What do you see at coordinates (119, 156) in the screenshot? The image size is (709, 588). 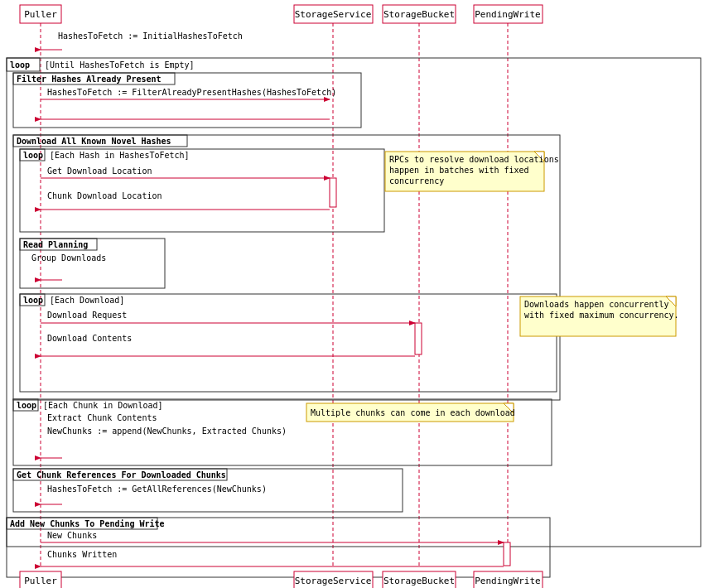 I see `frame-loop2-guard: [Each Hash in HashesToFetch]` at bounding box center [119, 156].